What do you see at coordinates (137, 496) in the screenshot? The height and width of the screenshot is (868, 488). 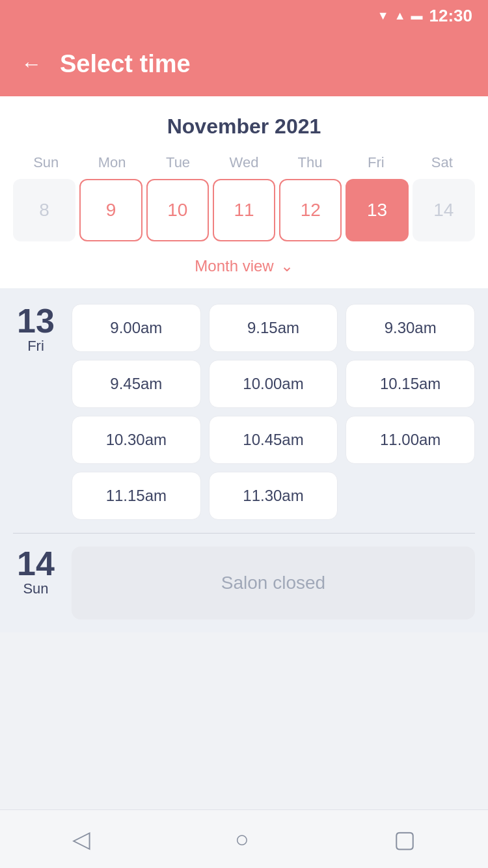 I see `slot-1115am: 11.15am` at bounding box center [137, 496].